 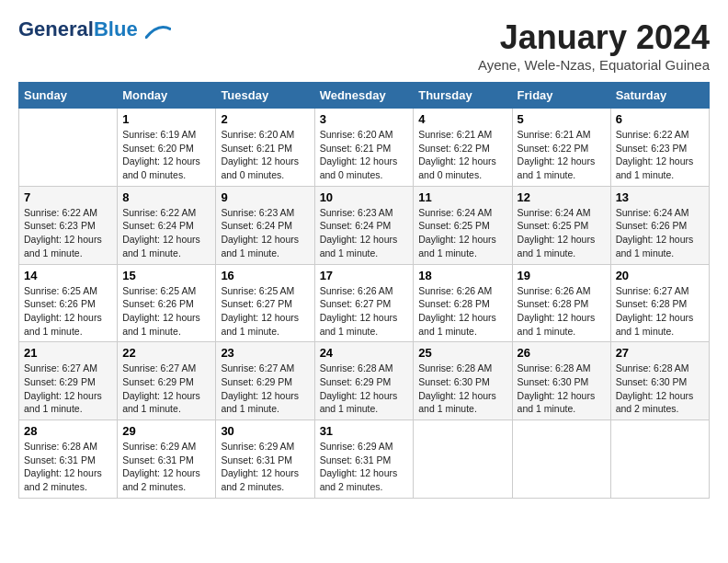 I want to click on day-number: 16, so click(x=265, y=276).